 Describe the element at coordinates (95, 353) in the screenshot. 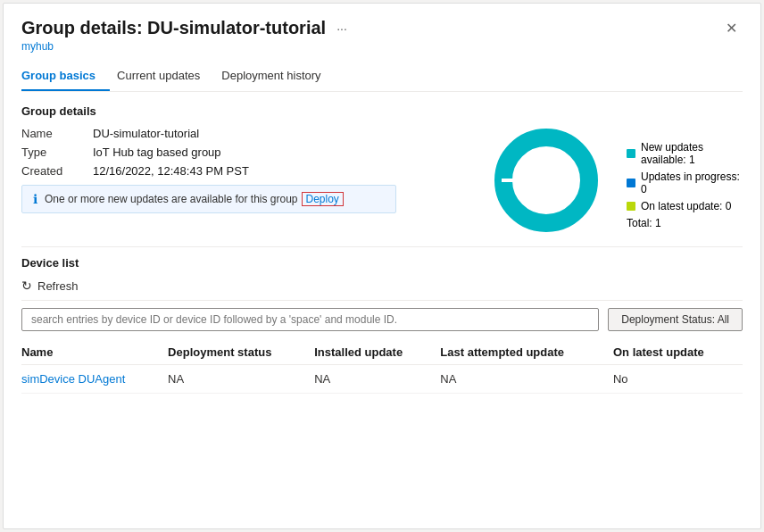

I see `col-header-name: Name` at that location.